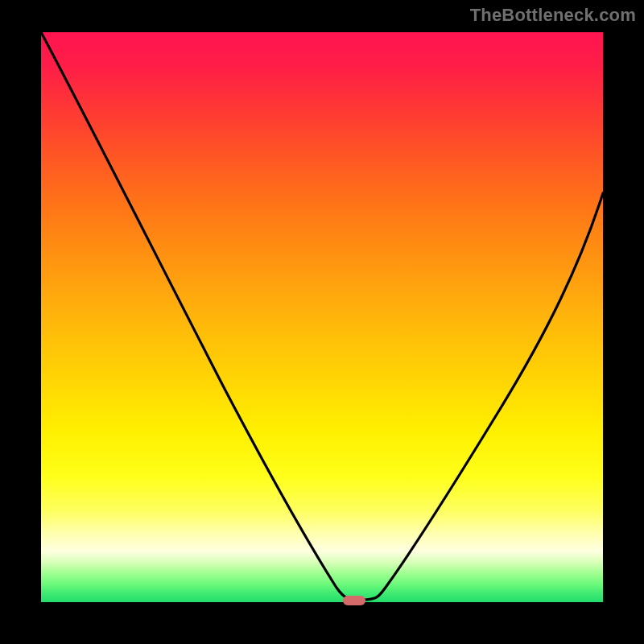 This screenshot has width=644, height=644. I want to click on optimal-marker, so click(354, 601).